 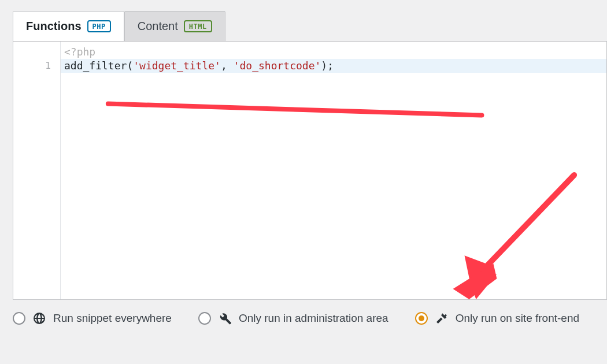 What do you see at coordinates (175, 27) in the screenshot?
I see `tab-content: Content HTML` at bounding box center [175, 27].